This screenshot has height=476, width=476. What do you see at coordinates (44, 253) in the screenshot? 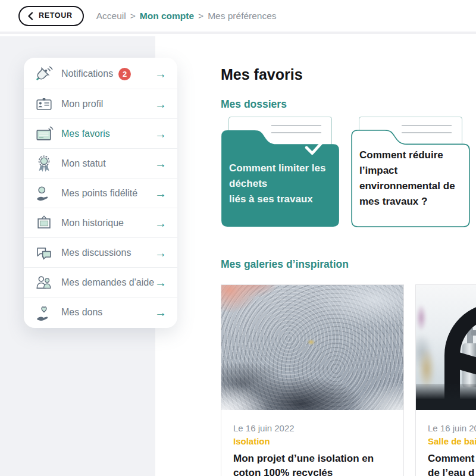
I see `chat-bubbles-icon` at bounding box center [44, 253].